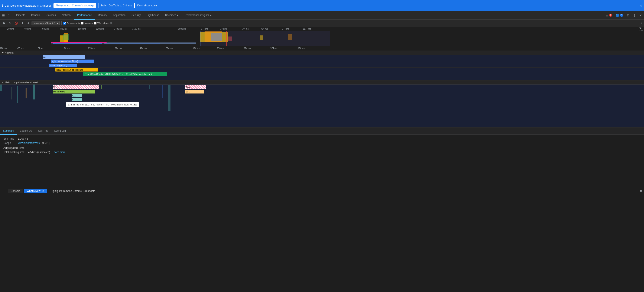 The height and width of the screenshot is (292, 644). I want to click on network-section-arrow: ▼, so click(3, 53).